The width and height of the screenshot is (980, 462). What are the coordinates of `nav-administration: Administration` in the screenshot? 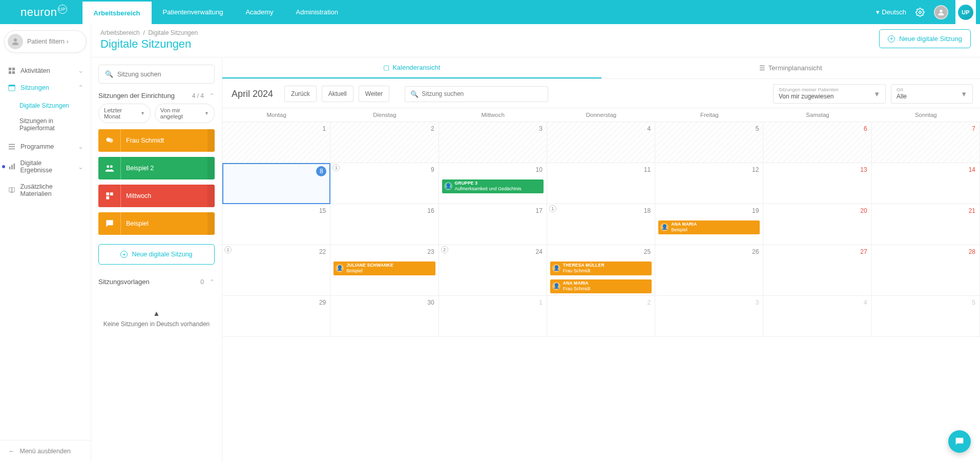 It's located at (317, 12).